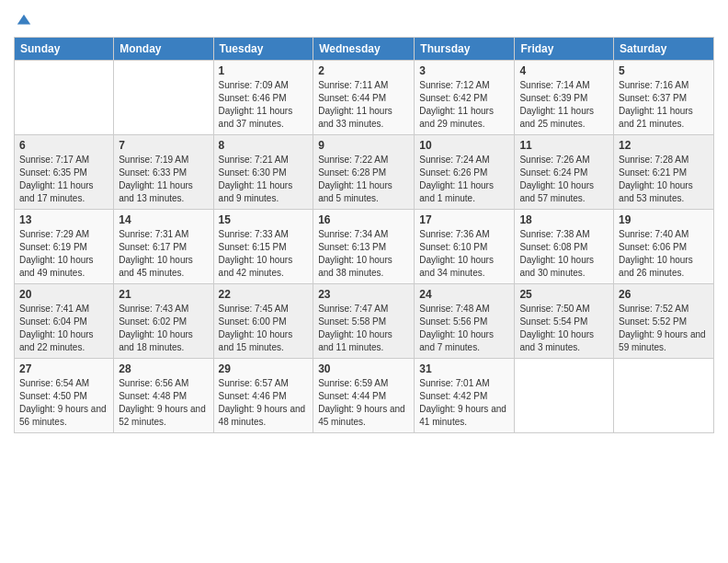  What do you see at coordinates (164, 220) in the screenshot?
I see `day-number: 14` at bounding box center [164, 220].